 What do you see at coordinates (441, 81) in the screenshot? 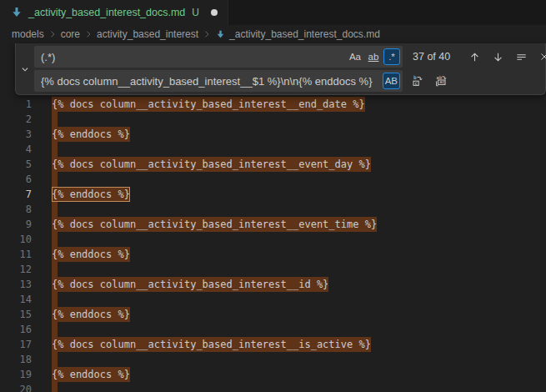
I see `replace-all-button: ab ac` at bounding box center [441, 81].